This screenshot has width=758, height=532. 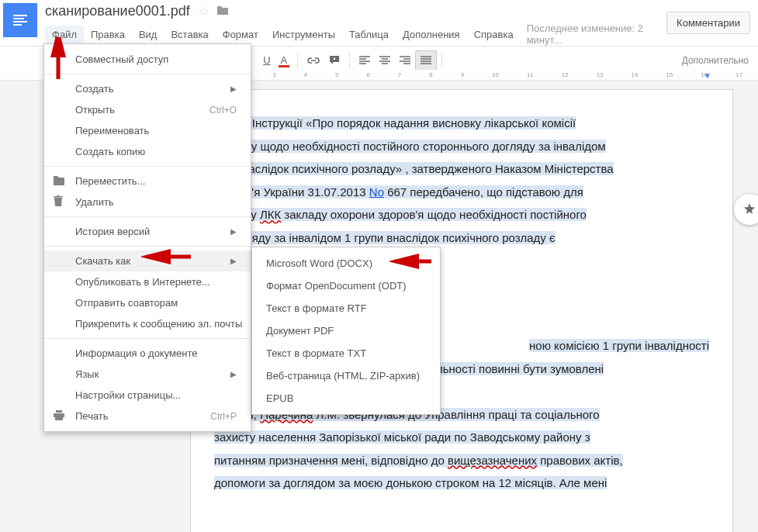 I want to click on docs-logo, so click(x=20, y=20).